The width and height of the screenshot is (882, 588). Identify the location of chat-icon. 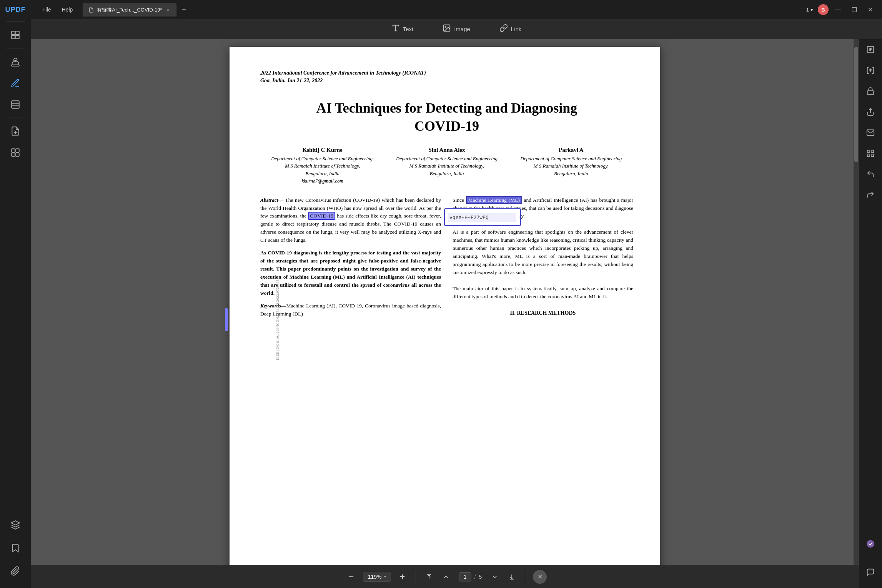
(870, 572).